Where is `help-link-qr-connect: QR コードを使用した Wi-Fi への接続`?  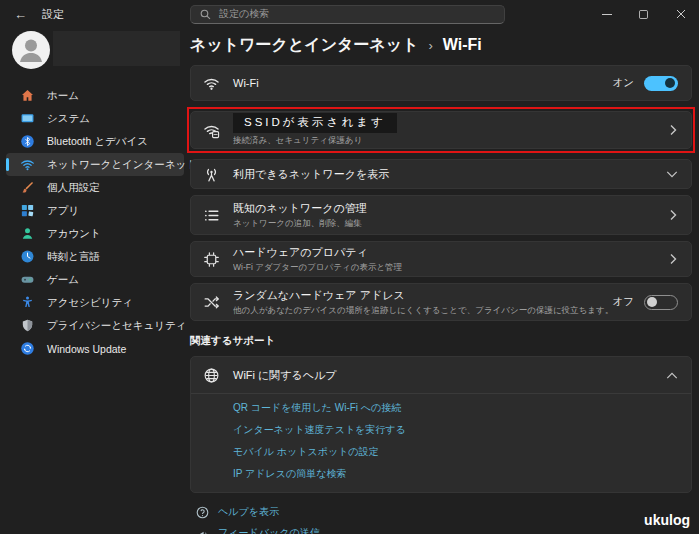 help-link-qr-connect: QR コードを使用した Wi-Fi への接続 is located at coordinates (462, 408).